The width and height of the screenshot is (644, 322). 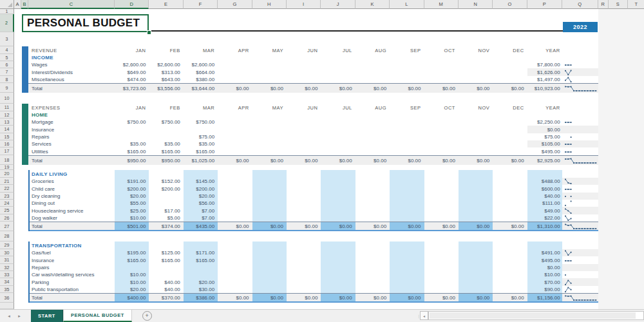 I want to click on year-cell: $90.00, so click(x=545, y=290).